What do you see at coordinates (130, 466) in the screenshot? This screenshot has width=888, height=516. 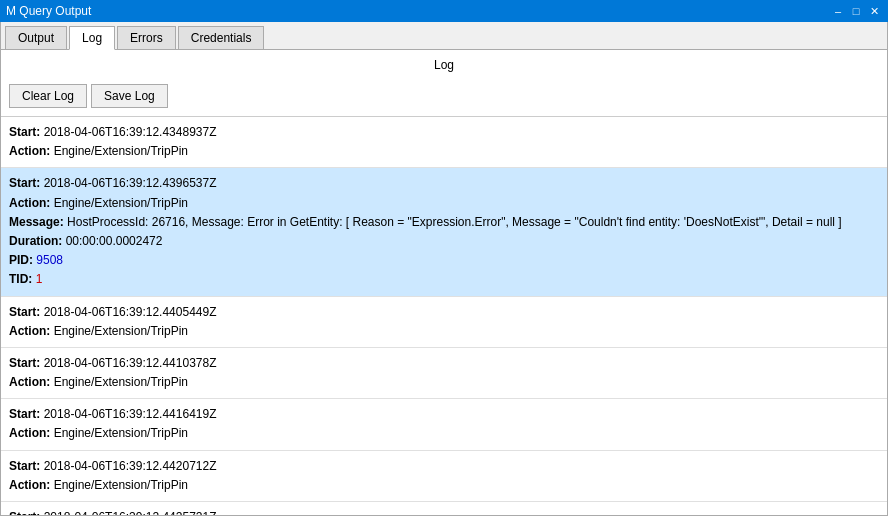 I see `field-value: 2018-04-06T16:39:12.4420712Z` at bounding box center [130, 466].